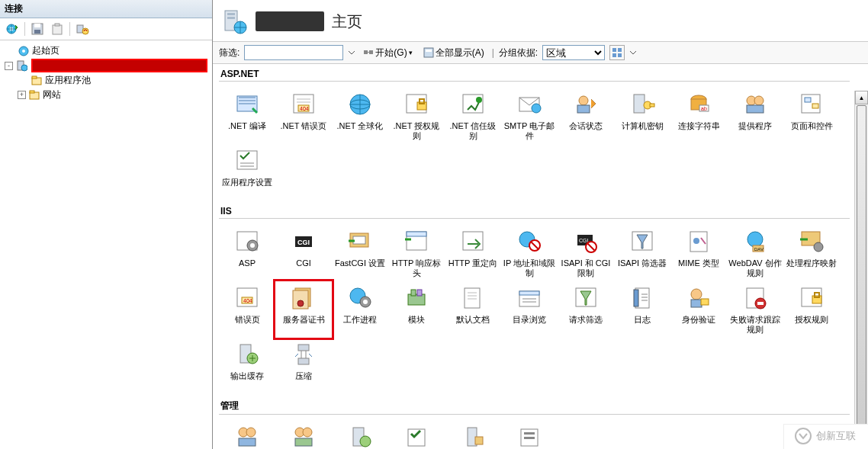  I want to click on dropdown-icon, so click(352, 53).